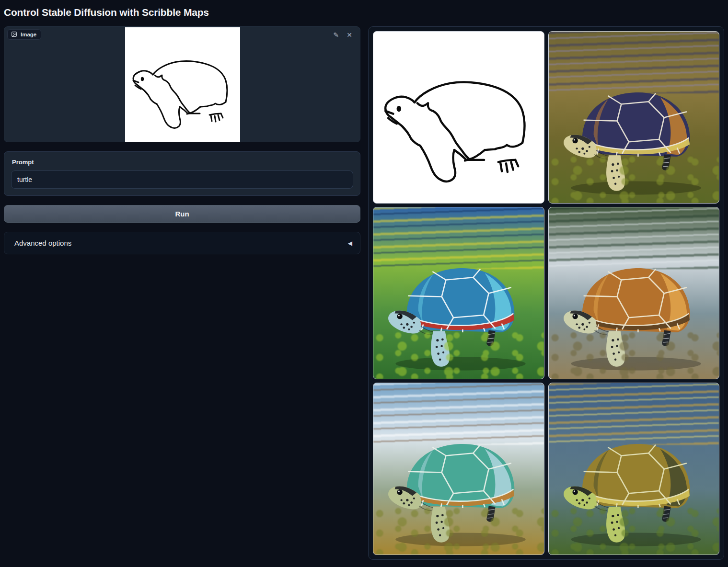 This screenshot has height=567, width=728. I want to click on advanced-options-accordion: Advanced options ◀, so click(182, 243).